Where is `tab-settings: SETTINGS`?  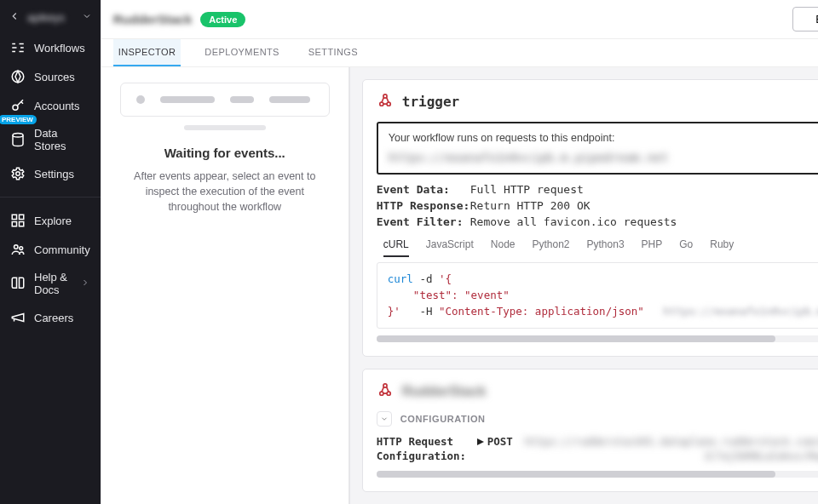
tab-settings: SETTINGS is located at coordinates (333, 53).